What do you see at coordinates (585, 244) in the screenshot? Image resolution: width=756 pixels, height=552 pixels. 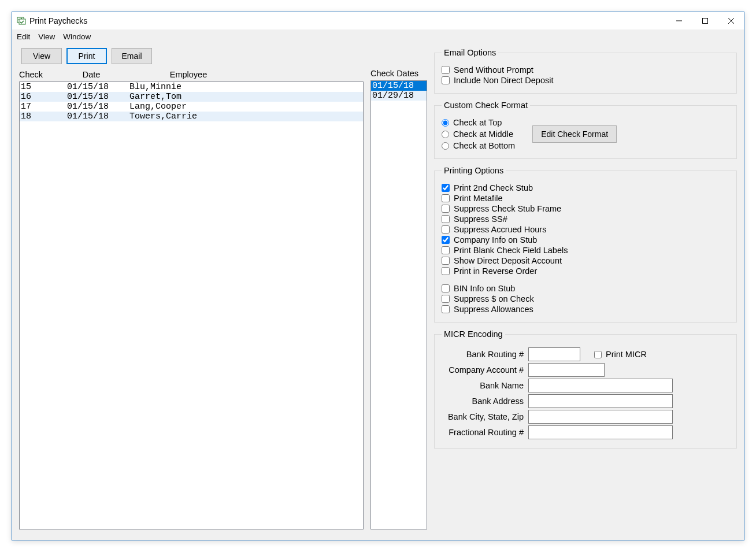 I see `printing-options-group: Printing Options Print 2nd Check Stub Pr…` at bounding box center [585, 244].